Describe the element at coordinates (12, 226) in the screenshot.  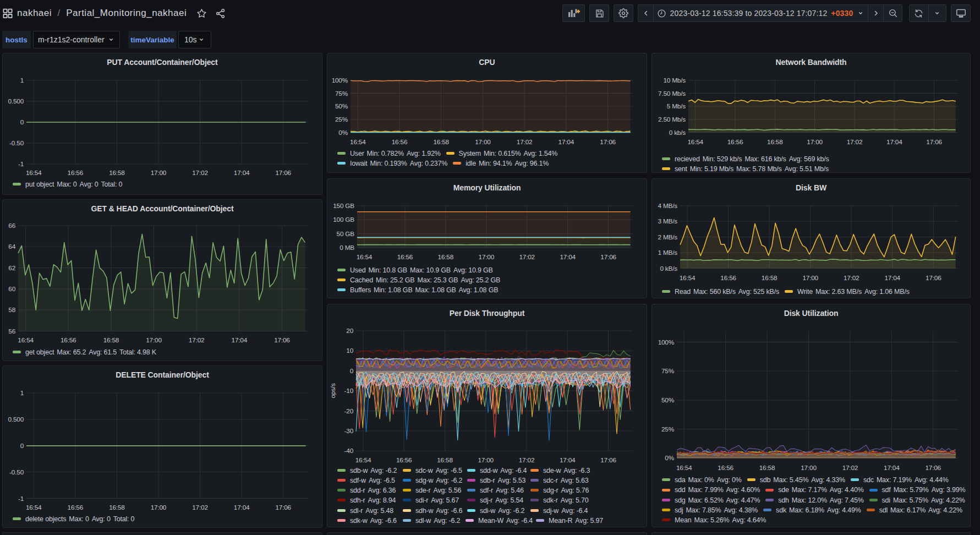
I see `svg-text: 66` at that location.